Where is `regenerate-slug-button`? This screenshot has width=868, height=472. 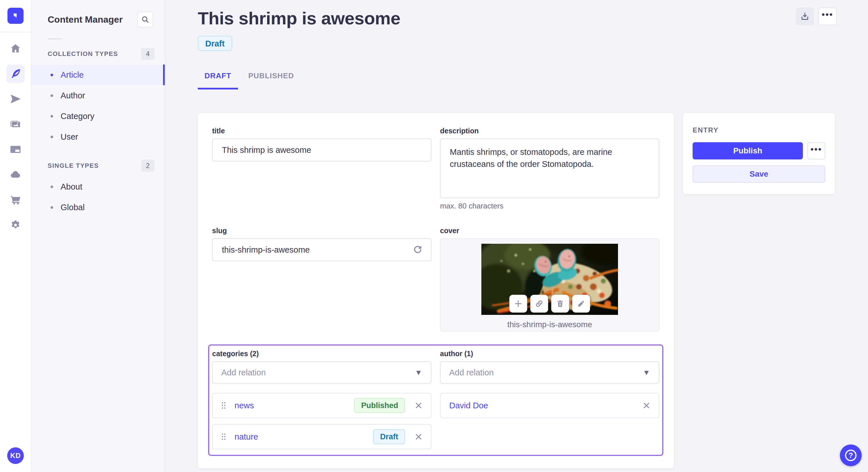
regenerate-slug-button is located at coordinates (418, 250).